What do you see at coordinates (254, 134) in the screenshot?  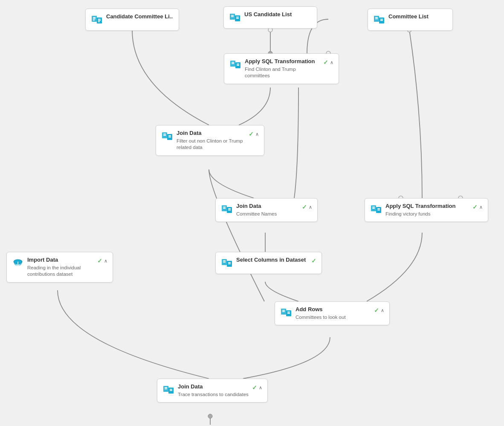 I see `node-join-filter-actions: ✓ ∧` at bounding box center [254, 134].